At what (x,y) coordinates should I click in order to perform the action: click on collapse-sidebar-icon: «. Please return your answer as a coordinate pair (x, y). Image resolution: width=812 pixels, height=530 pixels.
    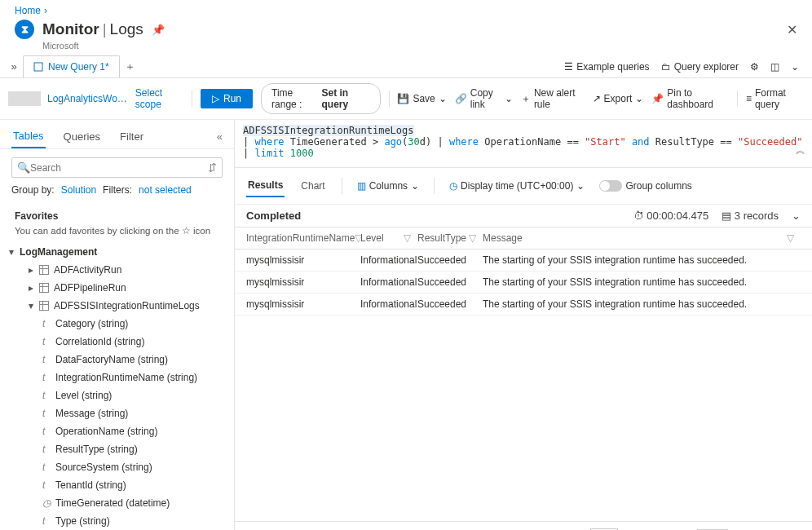
    Looking at the image, I should click on (220, 137).